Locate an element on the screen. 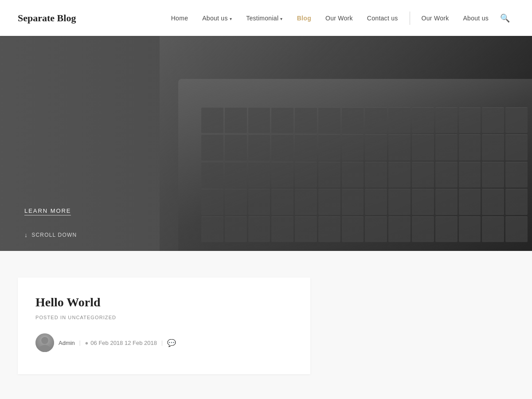 Image resolution: width=532 pixels, height=399 pixels. post-title: Hello World is located at coordinates (164, 302).